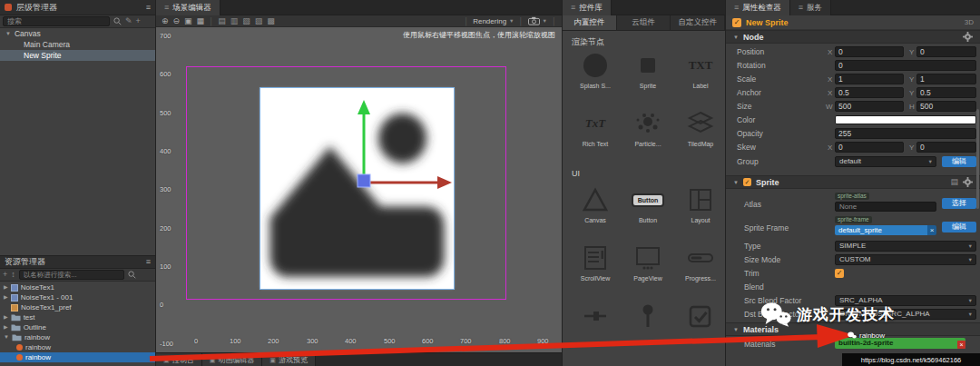  I want to click on library-item-tiledmap: TiledMap, so click(701, 127).